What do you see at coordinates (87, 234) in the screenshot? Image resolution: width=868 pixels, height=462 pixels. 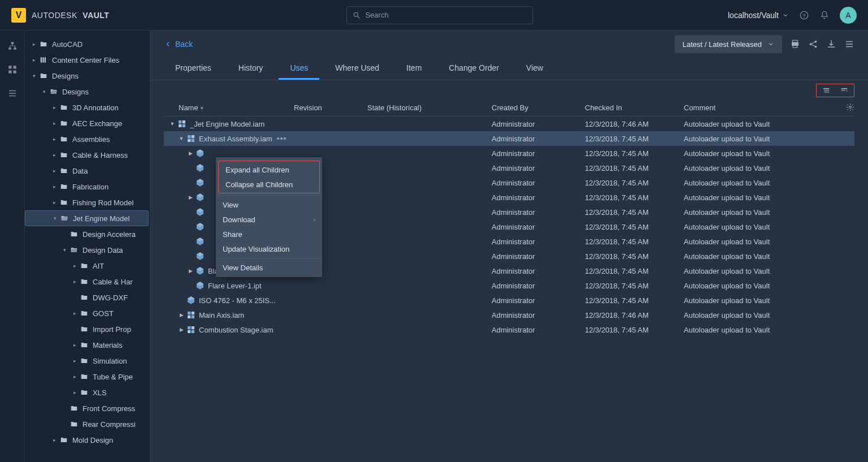 I see `tree-item: Design Accelera` at bounding box center [87, 234].